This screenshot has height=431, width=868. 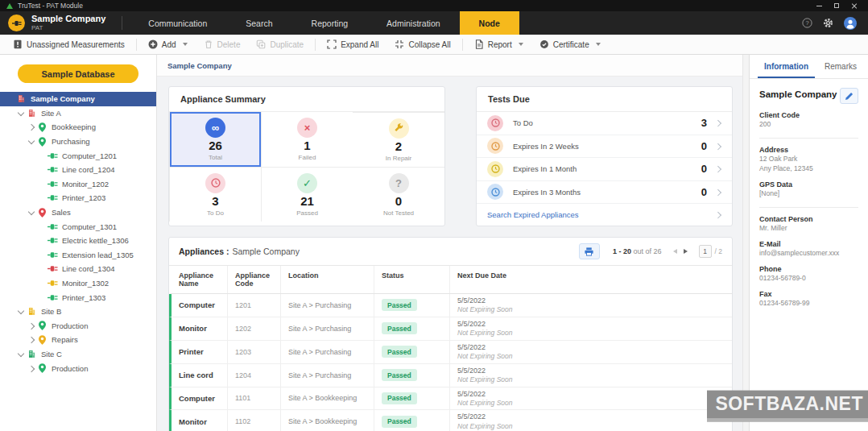 What do you see at coordinates (353, 44) in the screenshot?
I see `toolbar-button: Expand All` at bounding box center [353, 44].